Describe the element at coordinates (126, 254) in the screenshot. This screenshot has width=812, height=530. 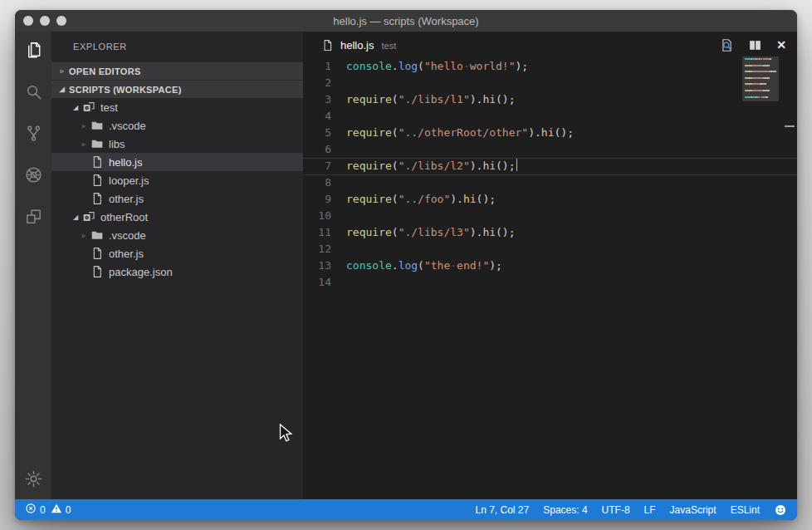
I see `tree-item-label: other.js` at that location.